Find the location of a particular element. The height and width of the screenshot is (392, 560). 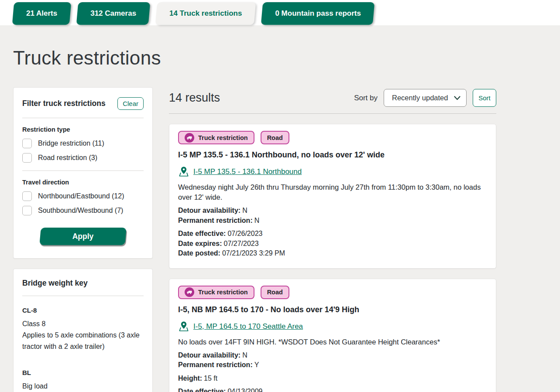

apply-button: Apply is located at coordinates (83, 236).